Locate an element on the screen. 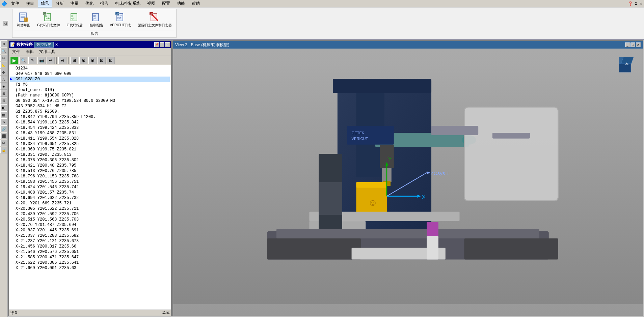 The image size is (644, 317). svg-text: GETEK is located at coordinates (358, 133).